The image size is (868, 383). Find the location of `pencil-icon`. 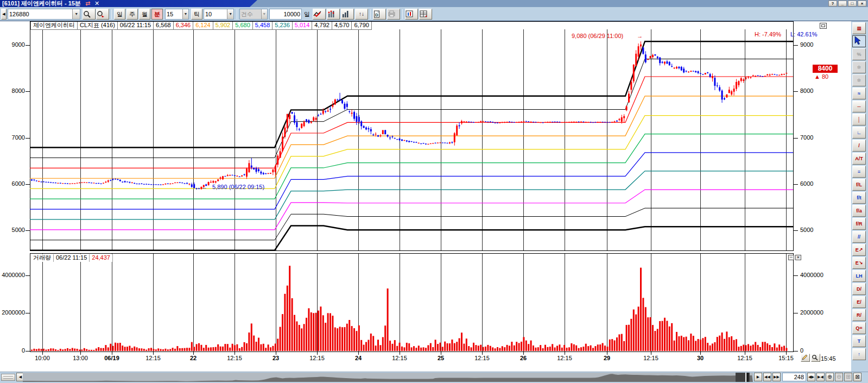

pencil-icon is located at coordinates (804, 357).